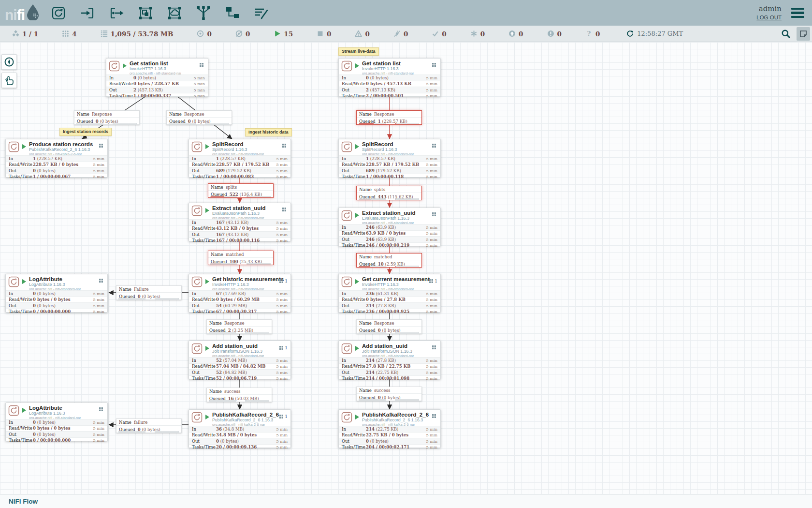  Describe the element at coordinates (240, 223) in the screenshot. I see `proc-stat-row: In167 (43.12 KB)5 min` at that location.